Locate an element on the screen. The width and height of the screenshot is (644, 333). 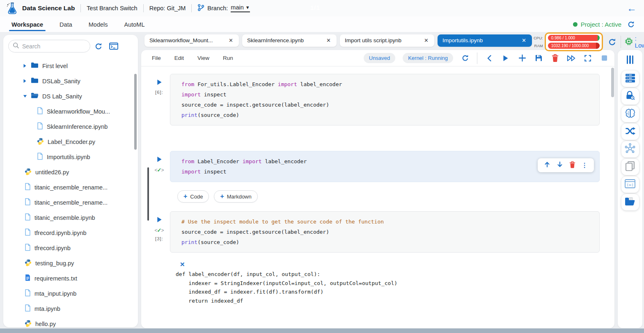
sidebar-scrollbar-handle is located at coordinates (135, 112).